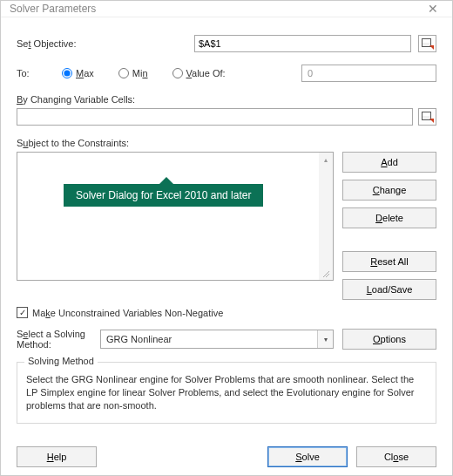 The width and height of the screenshot is (453, 476). What do you see at coordinates (144, 73) in the screenshot?
I see `to-radio-group: Max Min Value Of:` at bounding box center [144, 73].